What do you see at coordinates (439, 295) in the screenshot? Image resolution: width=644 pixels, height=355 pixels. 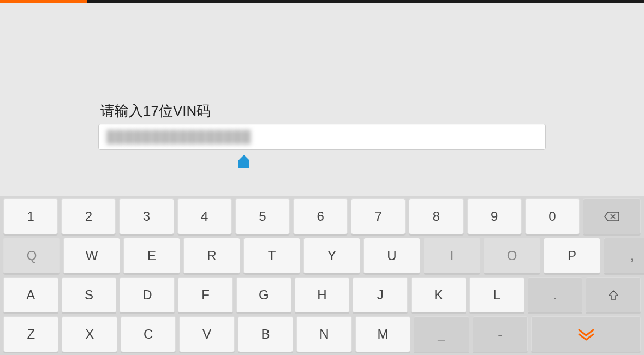 I see `key-k: K` at bounding box center [439, 295].